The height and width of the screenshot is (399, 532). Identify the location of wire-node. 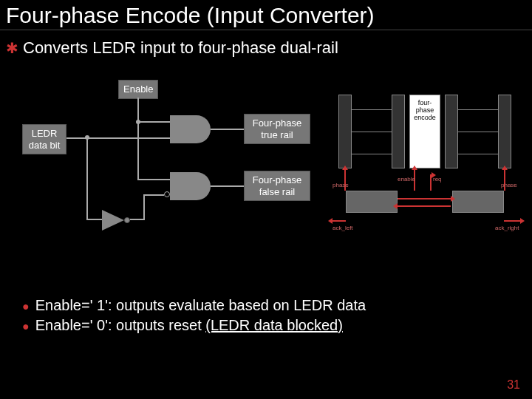
(138, 122).